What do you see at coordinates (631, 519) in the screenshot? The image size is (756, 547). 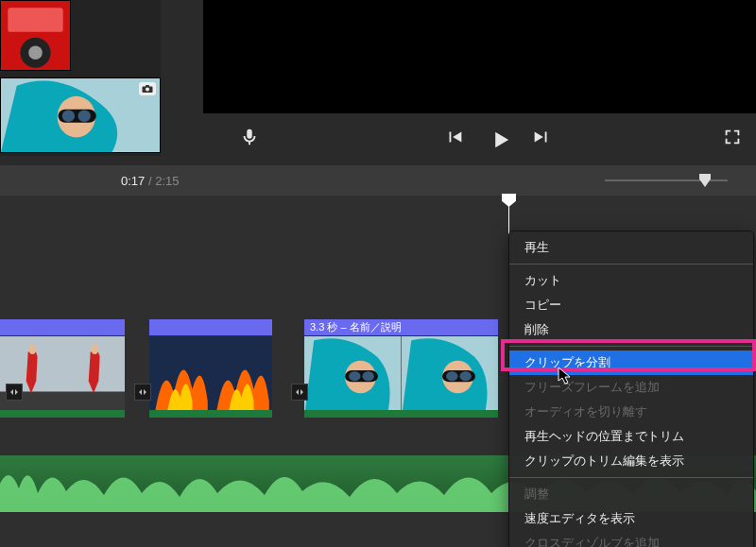 I see `menu-item: 速度エディタを表示` at bounding box center [631, 519].